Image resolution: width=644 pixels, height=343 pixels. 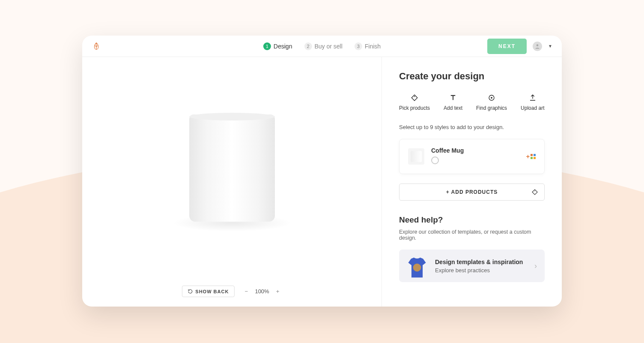 What do you see at coordinates (472, 102) in the screenshot?
I see `tool-row: Pick products Add text Find graphics Upl…` at bounding box center [472, 102].